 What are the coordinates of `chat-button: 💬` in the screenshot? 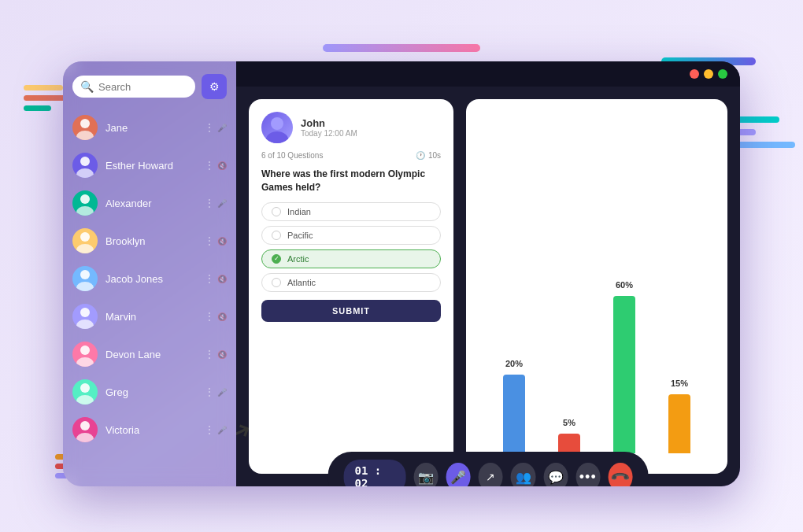 It's located at (556, 475).